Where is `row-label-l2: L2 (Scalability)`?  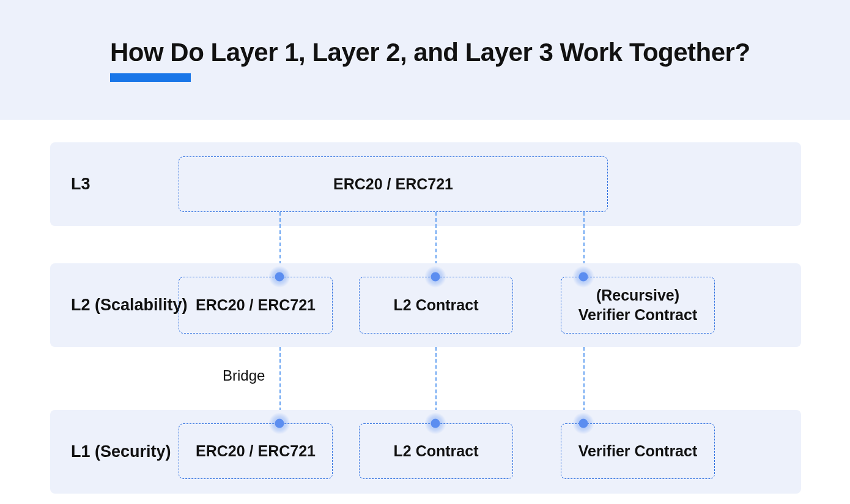
row-label-l2: L2 (Scalability) is located at coordinates (130, 305).